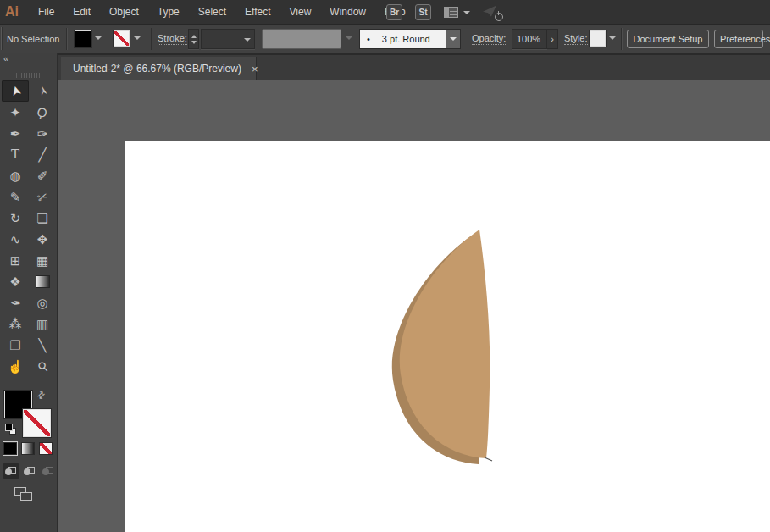 This screenshot has width=770, height=532. Describe the element at coordinates (159, 69) in the screenshot. I see `document-tab: Untitled-2* @ 66.67% (RGB/Preview) ×` at that location.